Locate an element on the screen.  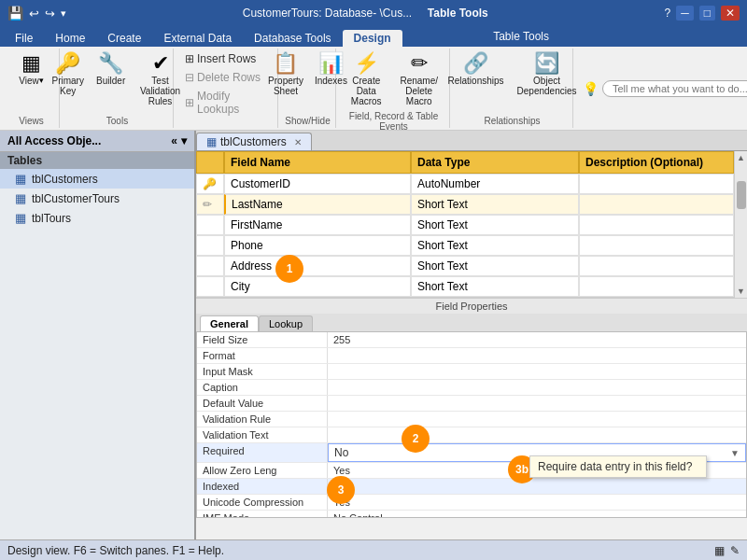
grid-row1-description is located at coordinates (656, 184).